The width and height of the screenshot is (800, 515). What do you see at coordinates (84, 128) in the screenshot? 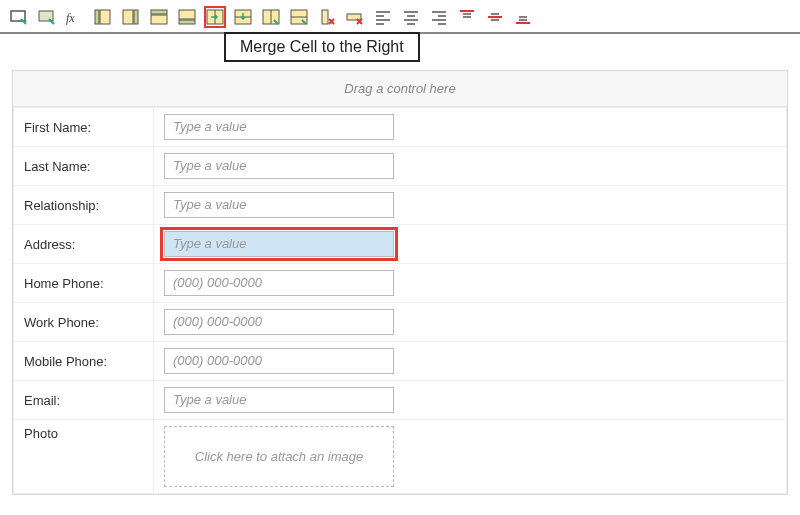
I see `first-name-field-label: First Name:` at bounding box center [84, 128].